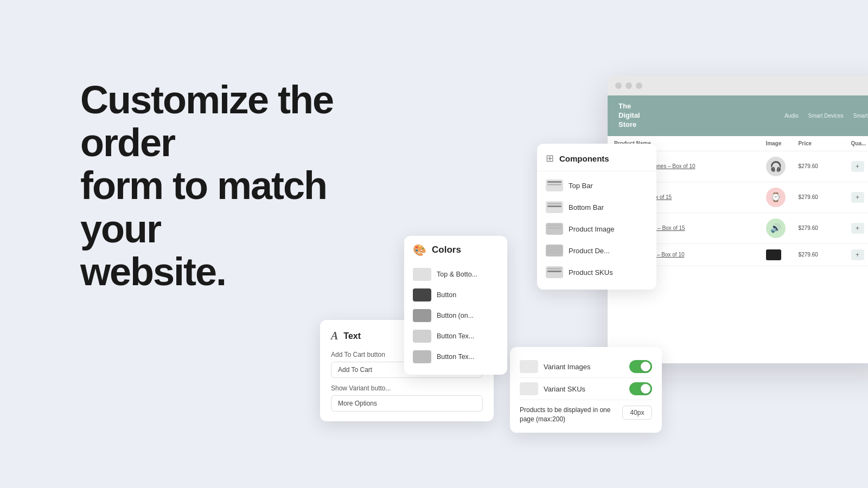 The image size is (868, 488). What do you see at coordinates (529, 389) in the screenshot?
I see `variant-skus-thumb` at bounding box center [529, 389].